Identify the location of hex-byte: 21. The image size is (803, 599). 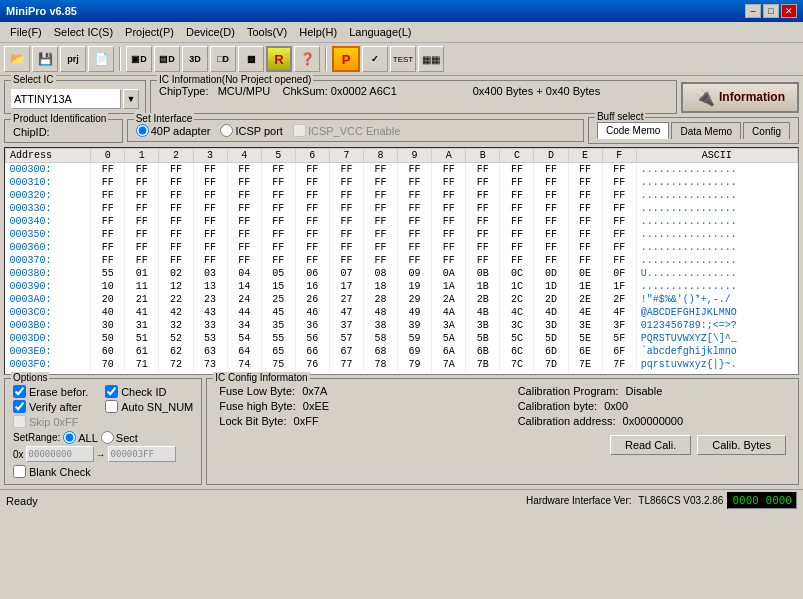
(142, 300).